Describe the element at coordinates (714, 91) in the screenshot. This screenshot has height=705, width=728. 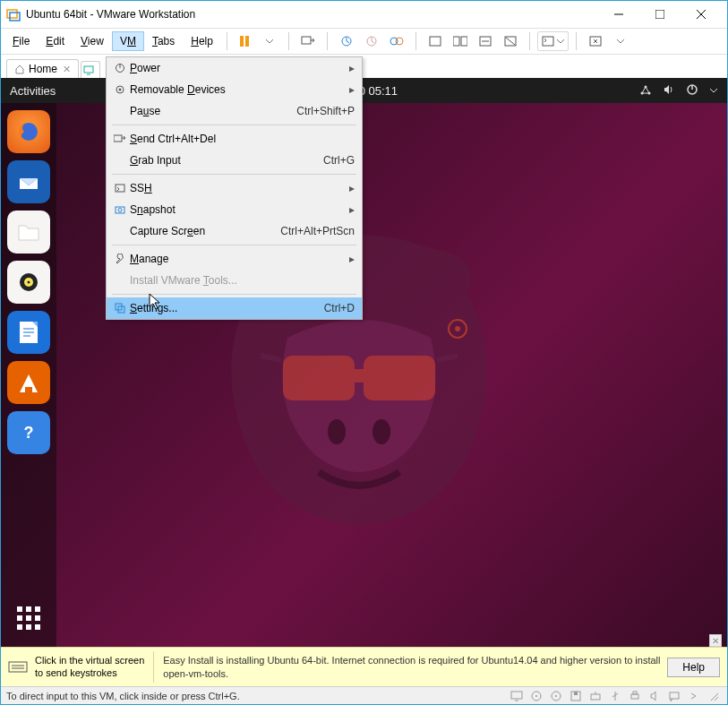
I see `chevron-down-icon` at that location.